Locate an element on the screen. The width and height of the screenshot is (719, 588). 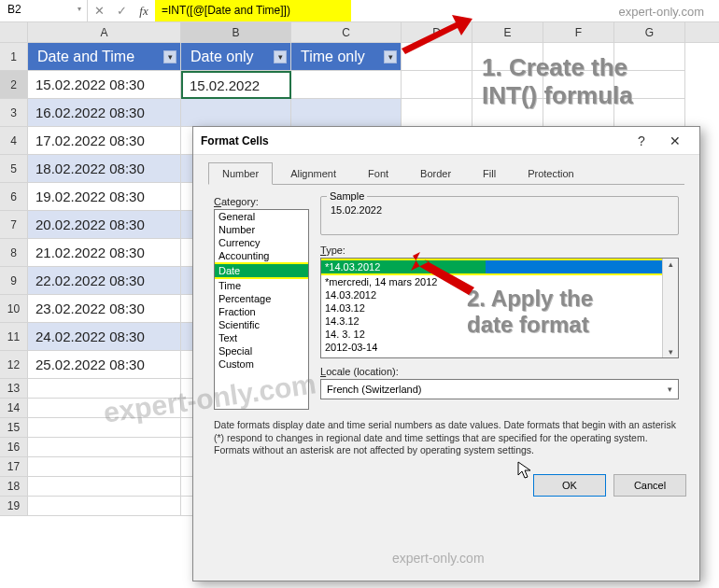
row-header: 17 is located at coordinates (14, 467).